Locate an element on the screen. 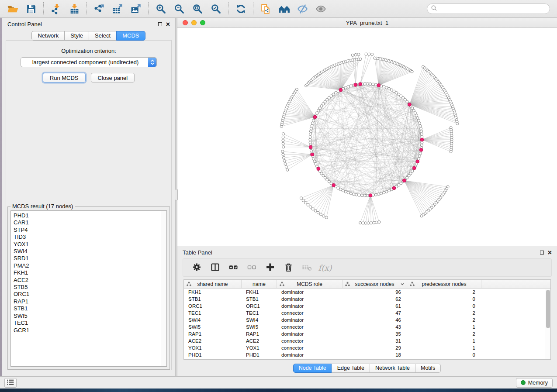 This screenshot has height=392, width=557. edge-layer is located at coordinates (369, 139).